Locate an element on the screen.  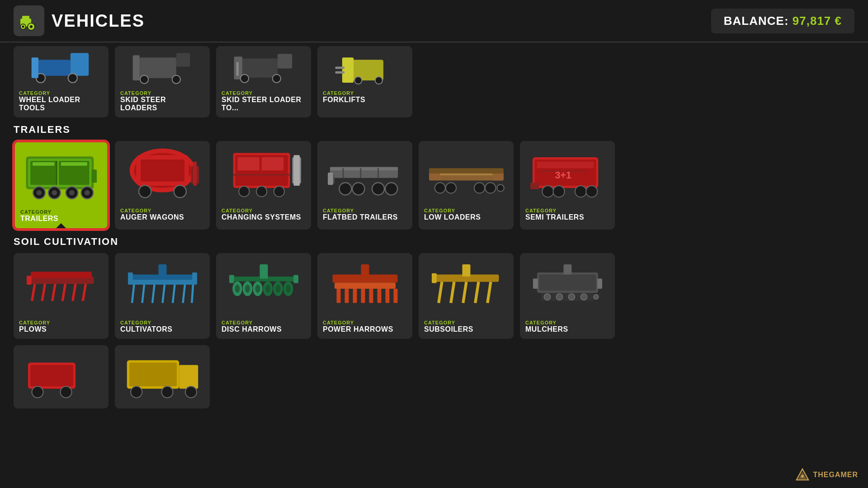
card-label-auger-wagons: CATEGORY AUGER WAGONS is located at coordinates (162, 216).